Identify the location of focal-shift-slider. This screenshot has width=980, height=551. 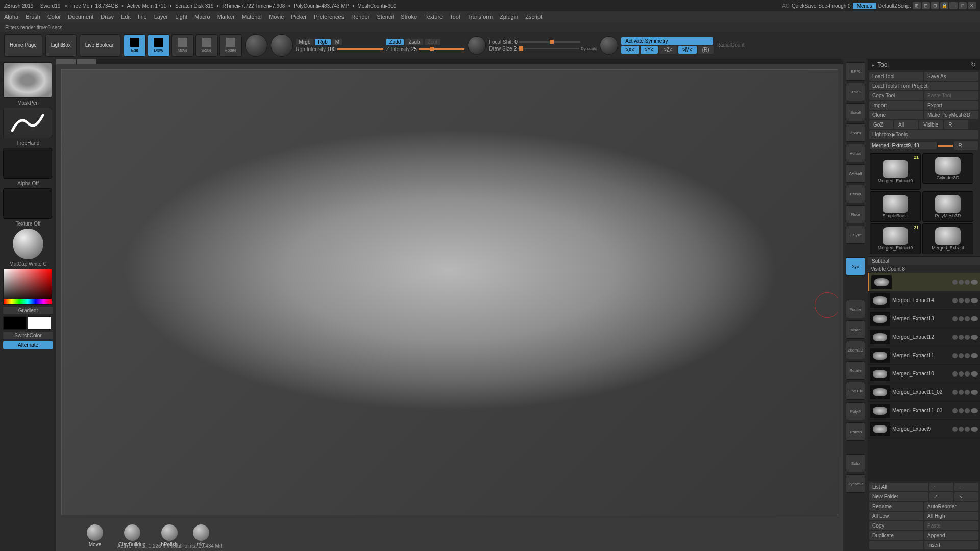
(550, 42).